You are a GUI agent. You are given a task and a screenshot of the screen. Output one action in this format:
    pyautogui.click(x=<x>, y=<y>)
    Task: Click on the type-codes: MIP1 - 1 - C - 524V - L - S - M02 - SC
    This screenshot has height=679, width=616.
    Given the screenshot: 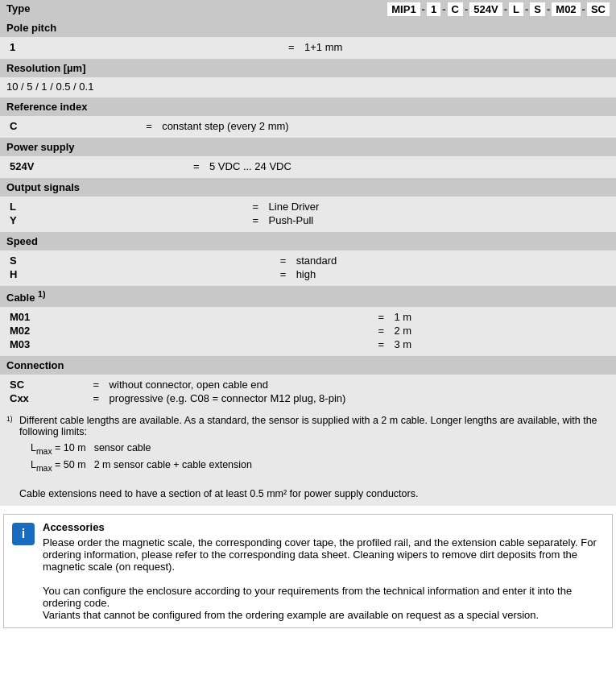 What is the action you would take?
    pyautogui.click(x=498, y=10)
    